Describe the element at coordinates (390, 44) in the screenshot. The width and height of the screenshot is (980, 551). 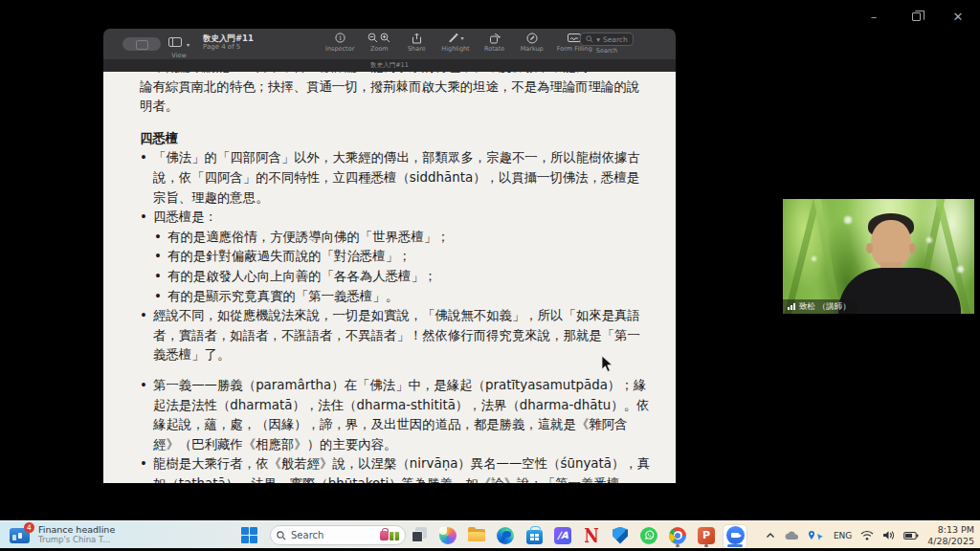
I see `preview-toolbar: ▾ View 敎史入門#11 Page 4 of 5 i Inspector Z…` at that location.